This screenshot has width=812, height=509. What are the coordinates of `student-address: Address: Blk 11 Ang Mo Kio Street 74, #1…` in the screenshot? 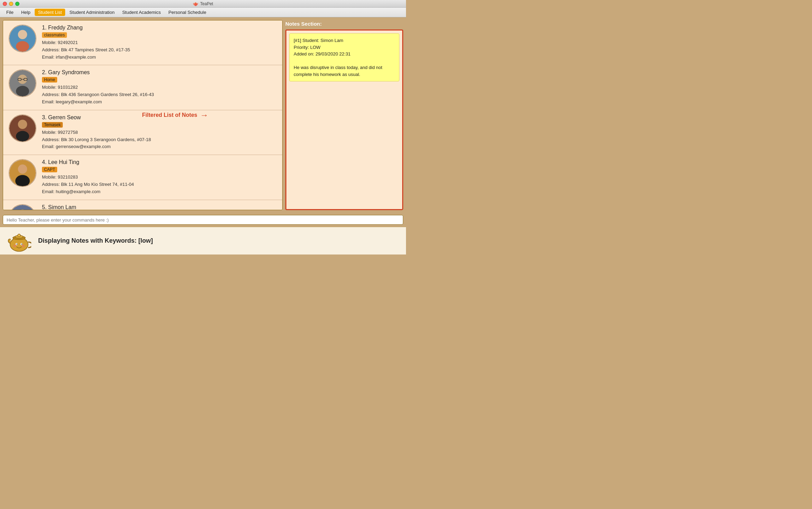 It's located at (159, 184).